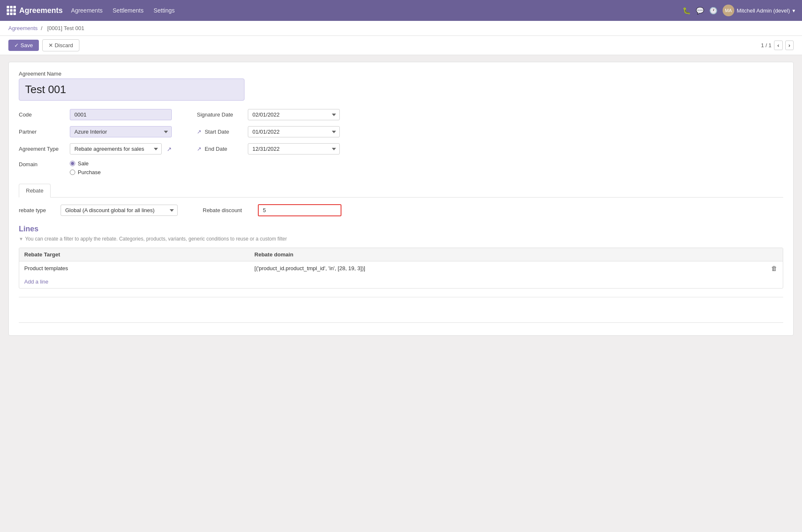 This screenshot has height=532, width=802. I want to click on delete-row-icon: 🗑, so click(774, 268).